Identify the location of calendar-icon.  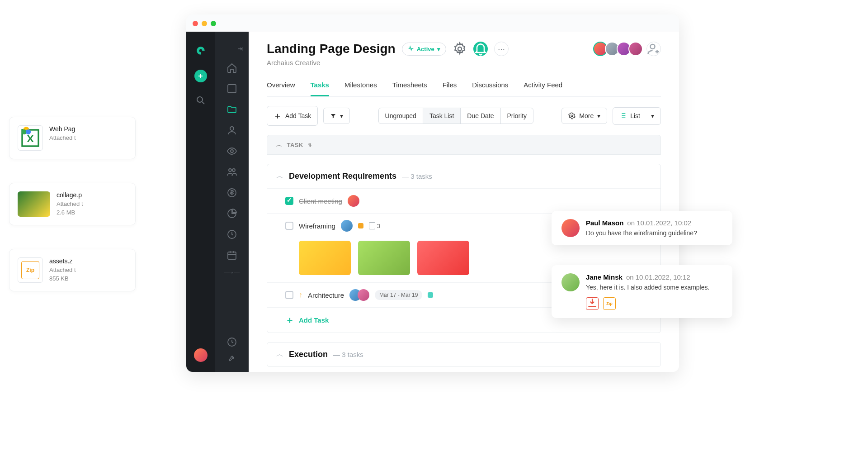
(232, 255).